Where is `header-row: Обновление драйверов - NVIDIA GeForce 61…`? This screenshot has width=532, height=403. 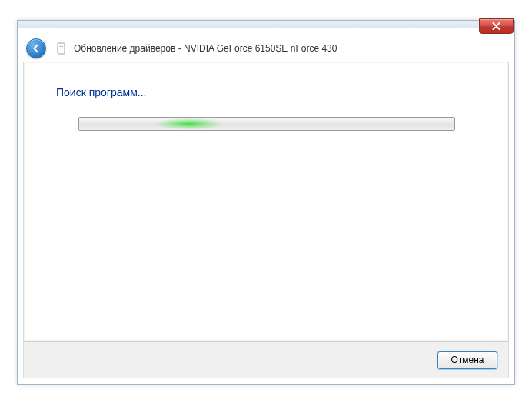
header-row: Обновление драйверов - NVIDIA GeForce 61… is located at coordinates (266, 48).